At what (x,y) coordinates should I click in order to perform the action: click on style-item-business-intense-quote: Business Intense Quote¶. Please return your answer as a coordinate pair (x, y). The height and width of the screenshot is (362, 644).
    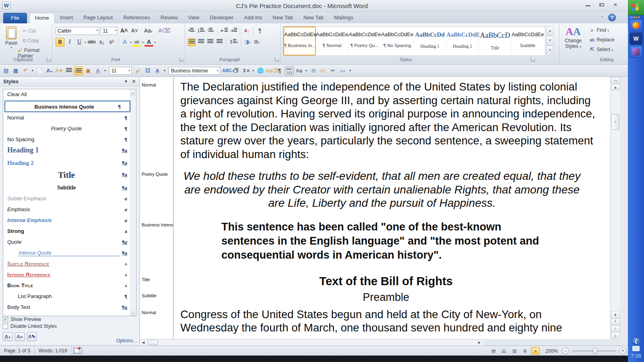
    Looking at the image, I should click on (68, 106).